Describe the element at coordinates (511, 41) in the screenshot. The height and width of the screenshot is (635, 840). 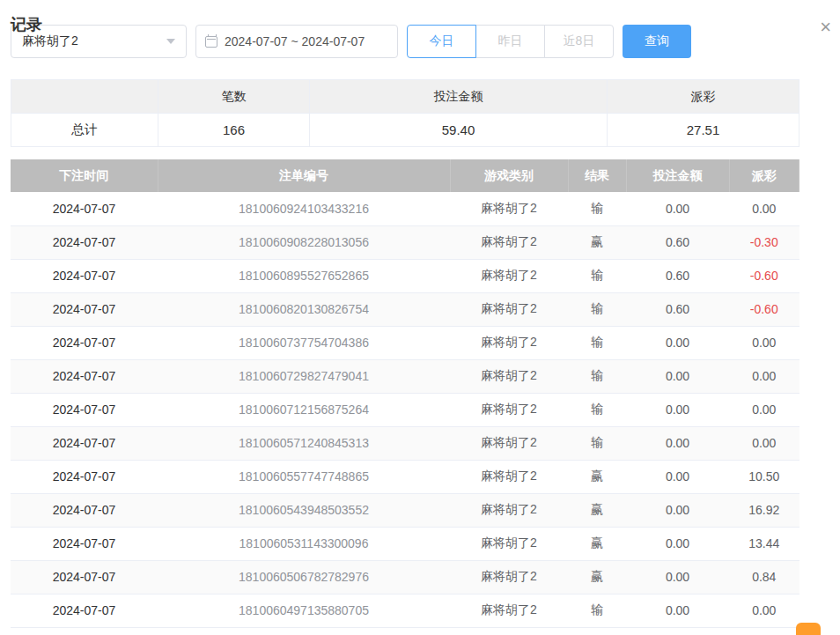
I see `quick-range-group: 今日 昨日 近8日` at that location.